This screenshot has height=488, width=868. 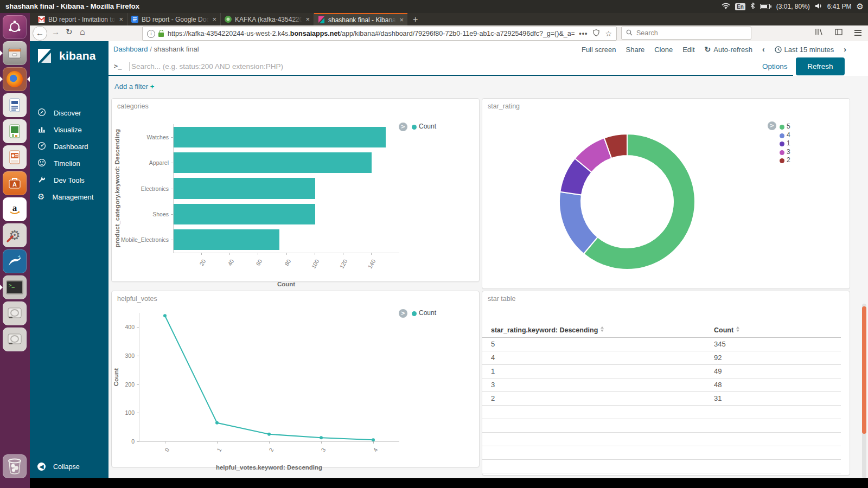 I want to click on cell-count: 31, so click(x=773, y=398).